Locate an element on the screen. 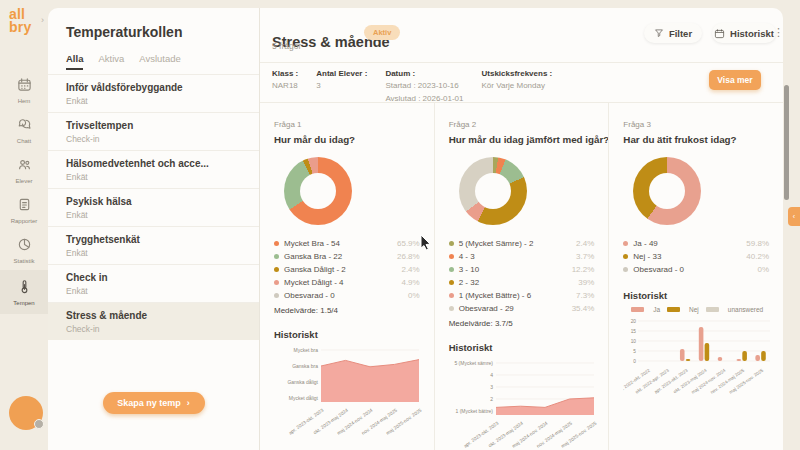 This screenshot has height=450, width=800. klass-value: NAR18 is located at coordinates (285, 86).